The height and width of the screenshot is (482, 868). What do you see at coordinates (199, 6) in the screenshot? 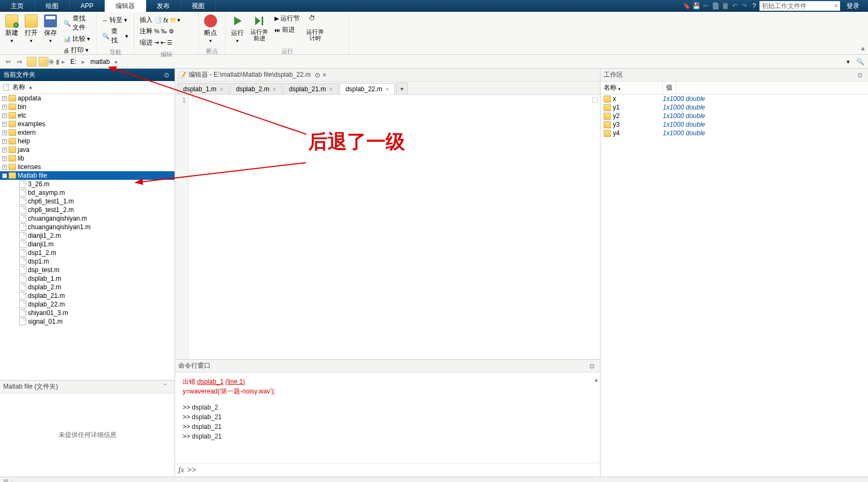
I see `tab-view: 视图` at bounding box center [199, 6].